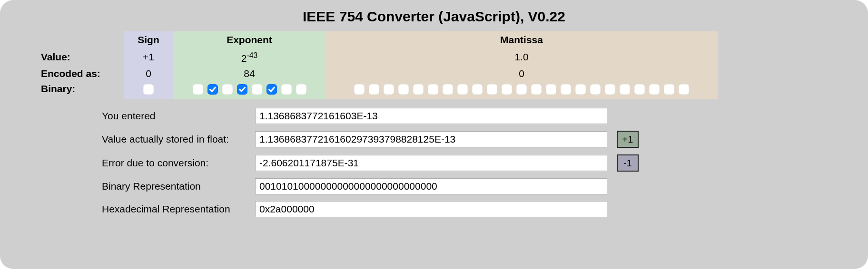  Describe the element at coordinates (249, 74) in the screenshot. I see `encoded-exponent: 84` at that location.